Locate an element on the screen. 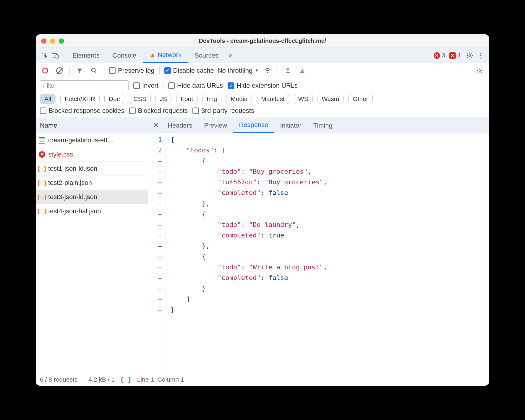 Image resolution: width=525 pixels, height=420 pixels. window-title: DevTools - cream-gelatinous-effect.glitc… is located at coordinates (262, 41).